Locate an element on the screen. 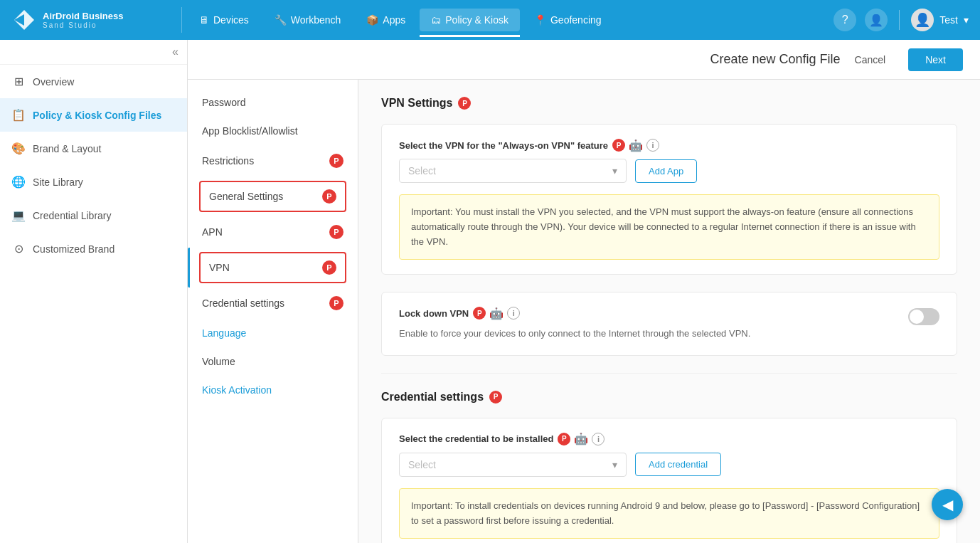  policy-config-icon: 📋 is located at coordinates (18, 115).